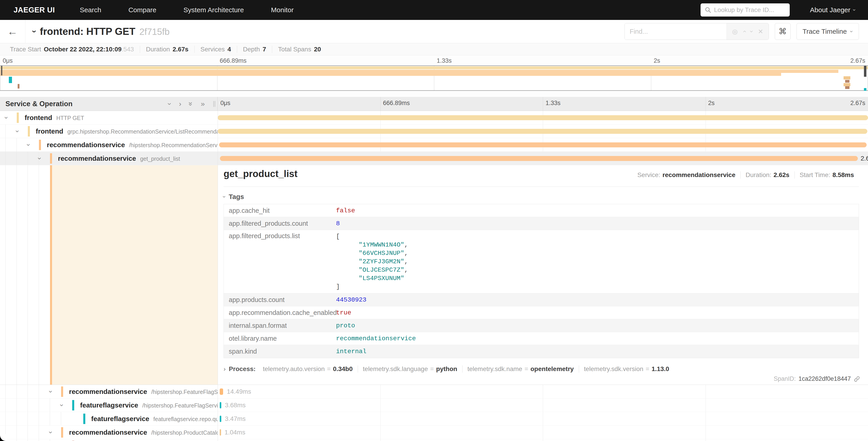 The height and width of the screenshot is (441, 868). What do you see at coordinates (541, 197) in the screenshot?
I see `tags-accordion-header: › Tags` at bounding box center [541, 197].